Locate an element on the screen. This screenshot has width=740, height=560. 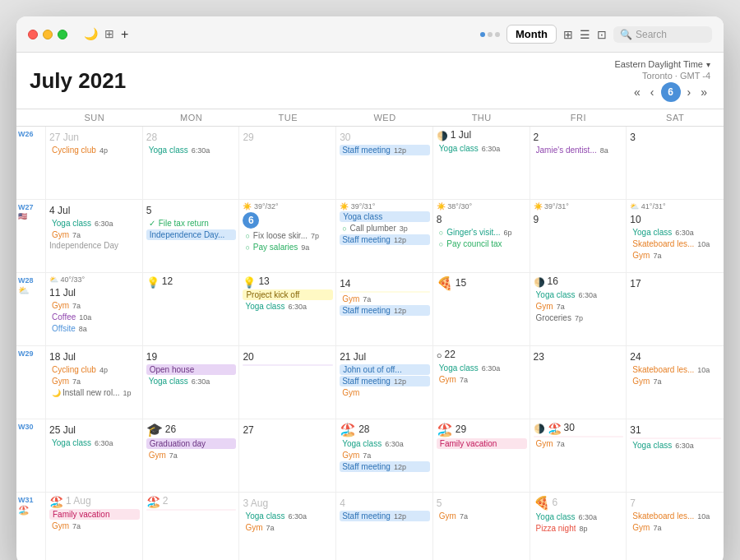
event-project-kickoff: Project kick off is located at coordinates (288, 294).